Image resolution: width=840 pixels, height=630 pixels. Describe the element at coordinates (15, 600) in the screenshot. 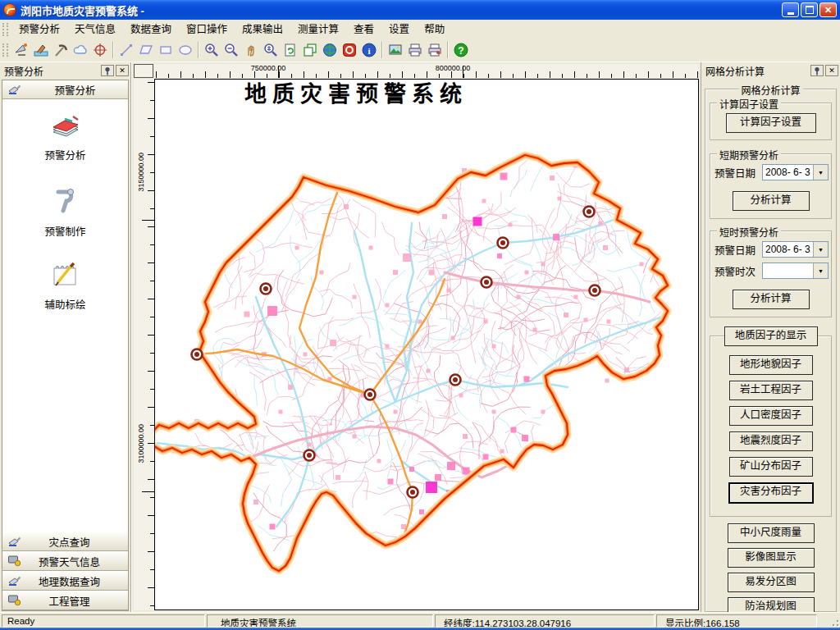

I see `device-icon` at that location.